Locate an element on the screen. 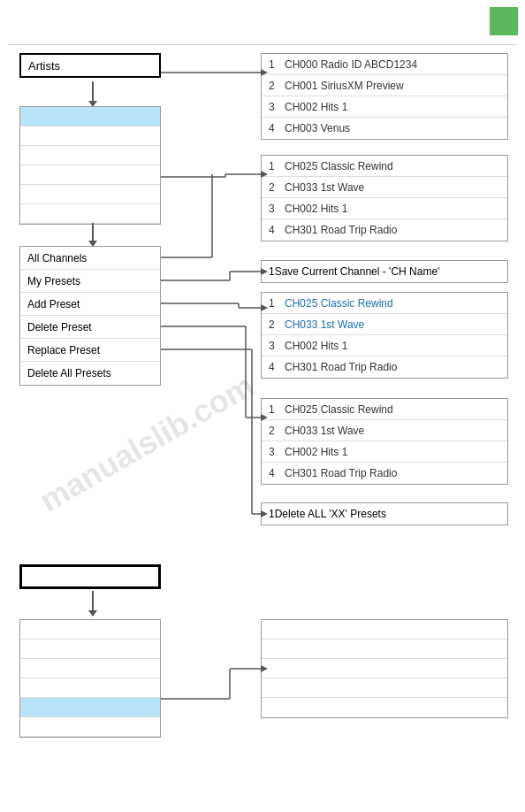 The image size is (525, 812). arrow-list-to-menu is located at coordinates (93, 235).